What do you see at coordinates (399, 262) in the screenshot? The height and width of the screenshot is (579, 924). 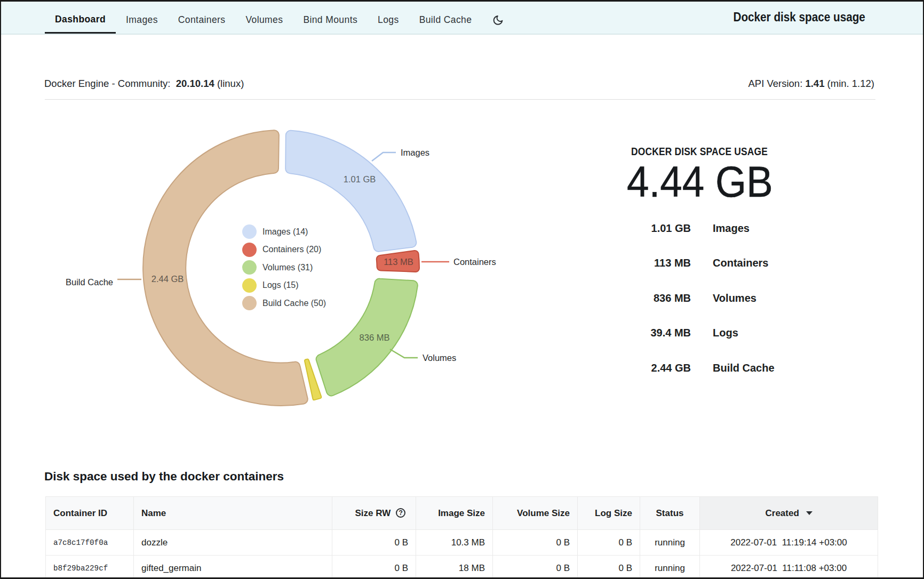 I see `svg-text: 113 MB` at bounding box center [399, 262].